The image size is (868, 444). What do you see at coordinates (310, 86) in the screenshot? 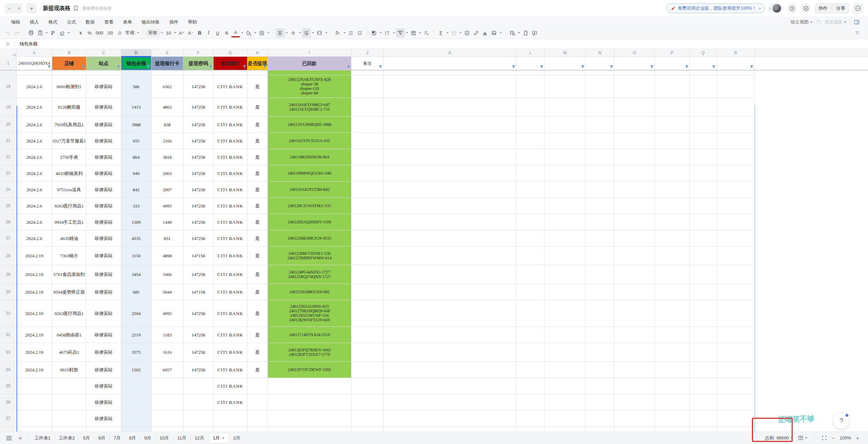
I see `cell-I18: 240112NAKTGNFX-828shopee-38shopee-120sho…` at bounding box center [310, 86].